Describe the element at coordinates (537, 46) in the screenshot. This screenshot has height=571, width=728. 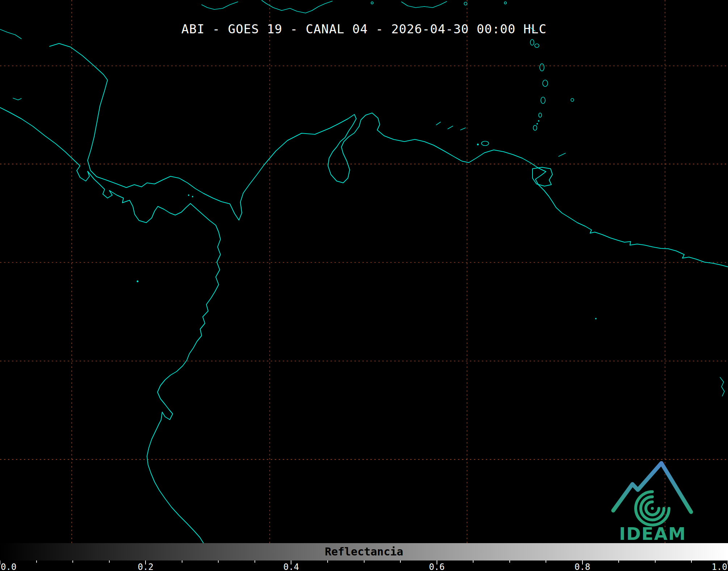
I see `island-guadeloupe-east` at that location.